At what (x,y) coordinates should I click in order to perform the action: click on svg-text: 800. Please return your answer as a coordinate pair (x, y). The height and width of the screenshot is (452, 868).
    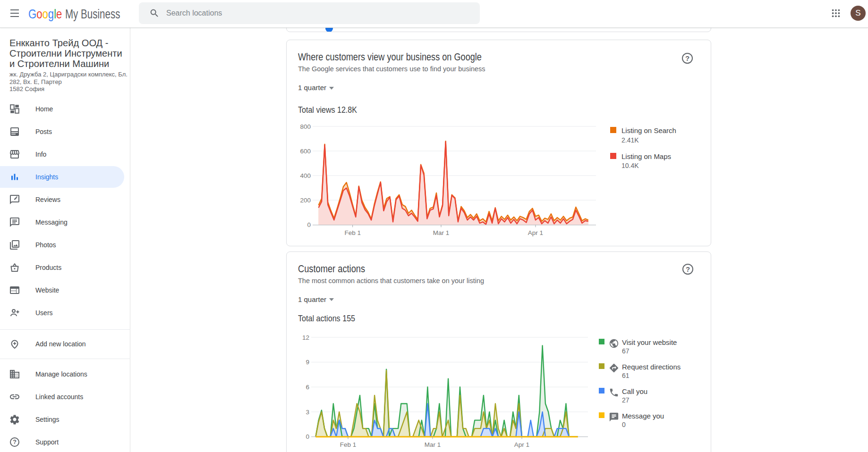
    Looking at the image, I should click on (305, 126).